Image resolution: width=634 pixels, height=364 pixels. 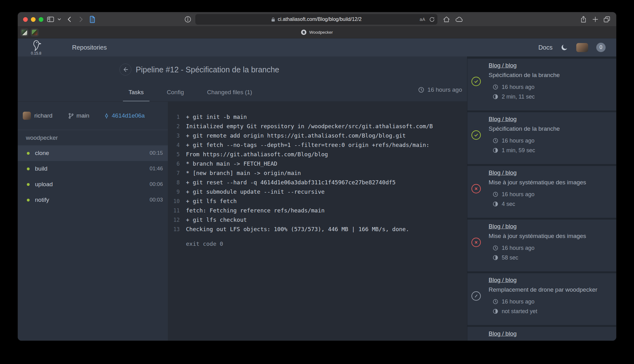 What do you see at coordinates (476, 189) in the screenshot?
I see `build-status-failure-icon` at bounding box center [476, 189].